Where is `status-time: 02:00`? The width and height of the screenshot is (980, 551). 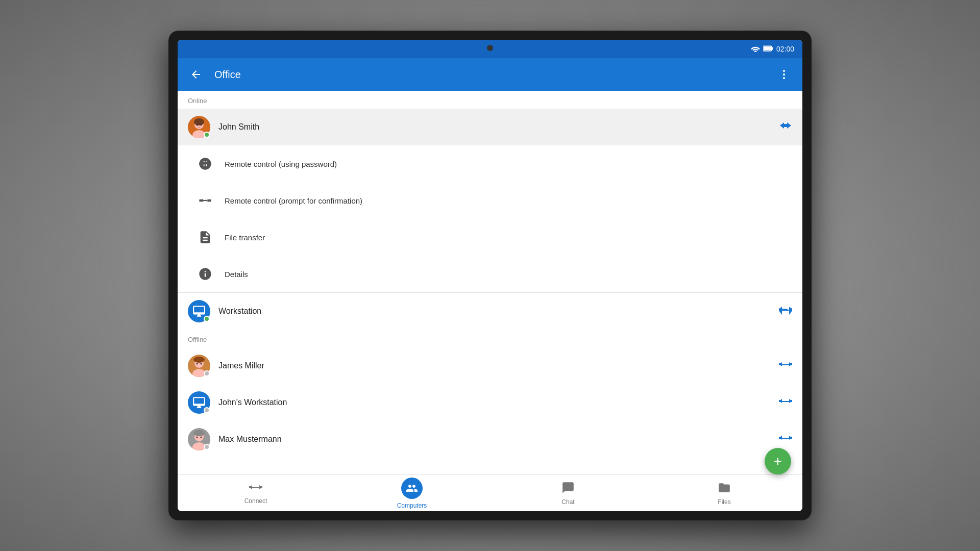 status-time: 02:00 is located at coordinates (785, 49).